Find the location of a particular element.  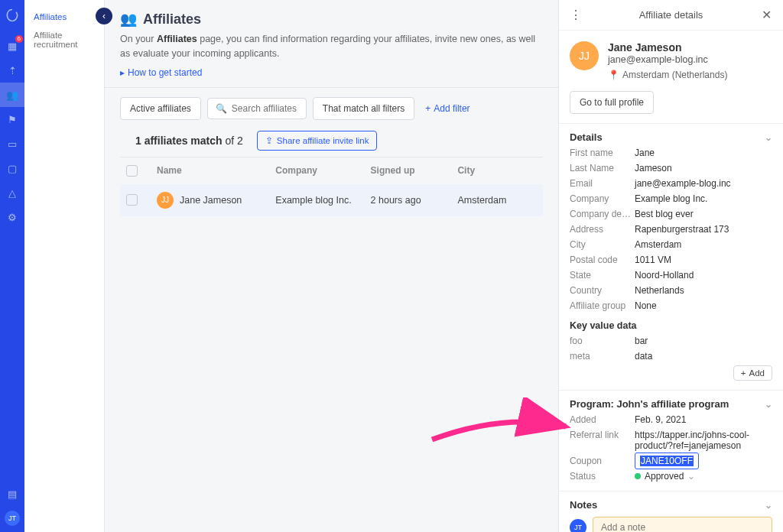

panel-close-button: ✕ is located at coordinates (766, 15).